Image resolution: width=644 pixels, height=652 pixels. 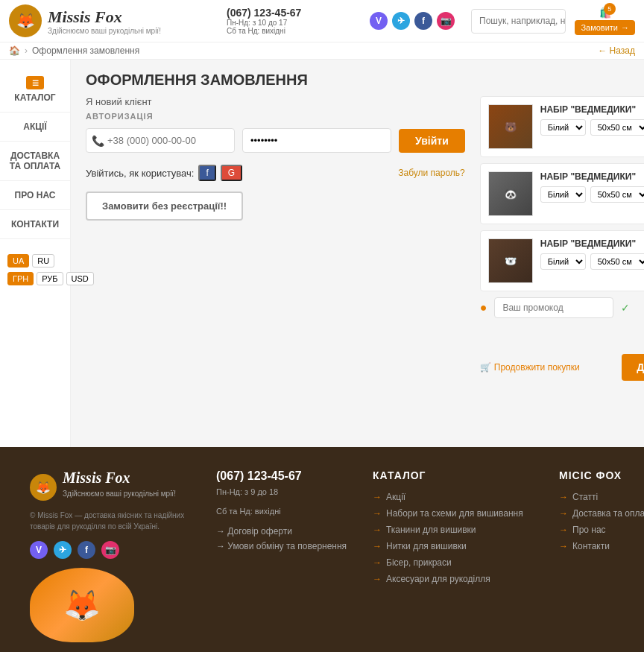 What do you see at coordinates (317, 140) in the screenshot?
I see `password-input` at bounding box center [317, 140].